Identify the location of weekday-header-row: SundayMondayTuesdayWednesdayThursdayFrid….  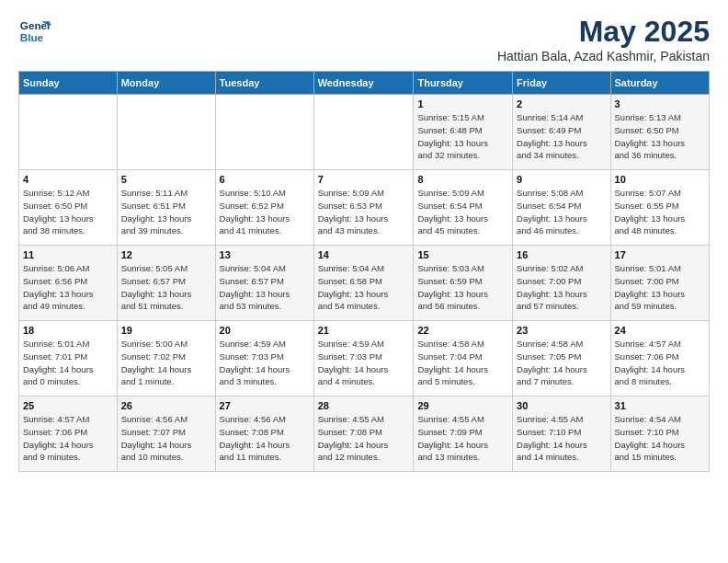
(364, 83).